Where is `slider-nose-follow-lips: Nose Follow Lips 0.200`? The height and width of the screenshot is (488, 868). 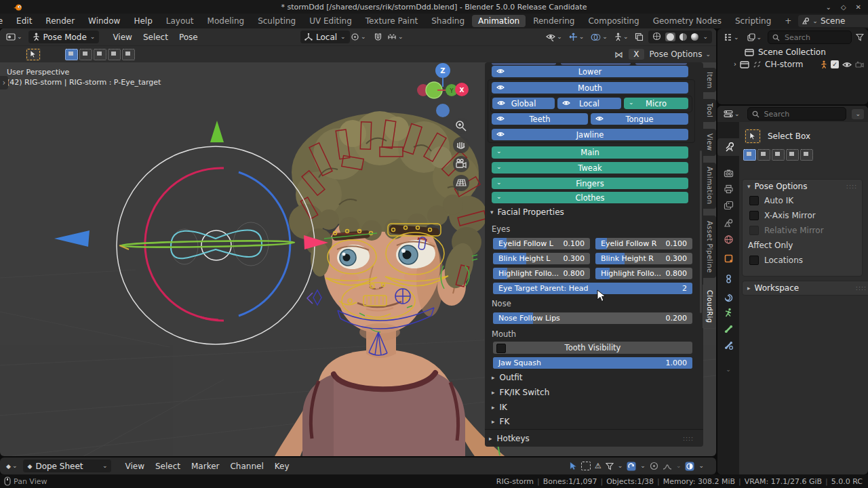
slider-nose-follow-lips: Nose Follow Lips 0.200 is located at coordinates (593, 319).